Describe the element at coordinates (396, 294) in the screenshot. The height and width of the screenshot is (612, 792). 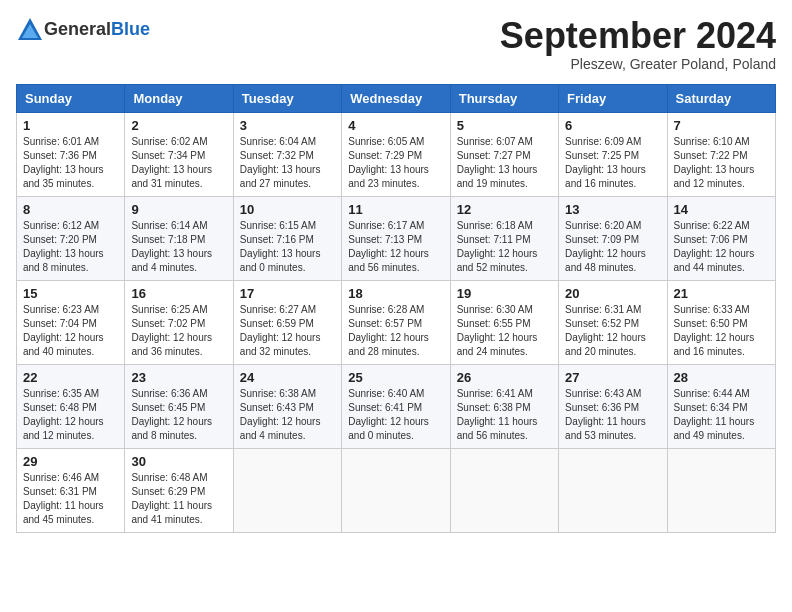
I see `day-number: 18` at that location.